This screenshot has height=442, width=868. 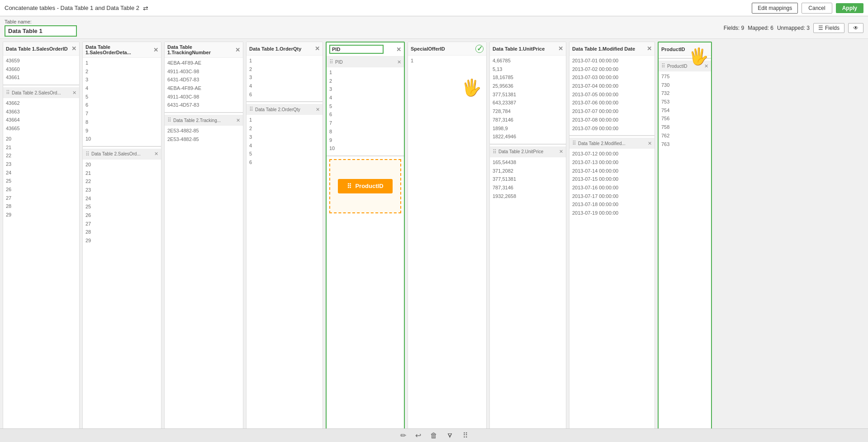 I want to click on data-row: 762, so click(x=685, y=136).